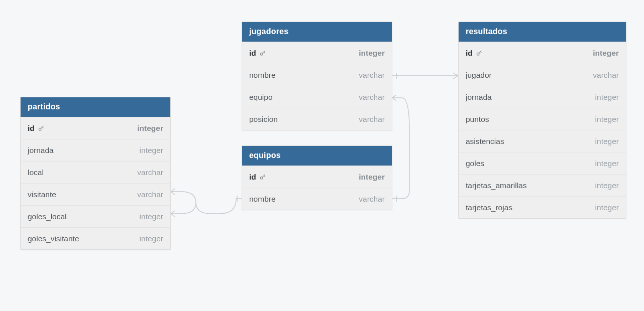 This screenshot has width=644, height=311. I want to click on table-jugadores: jugadores id integer nombrevarchar equip…, so click(317, 76).